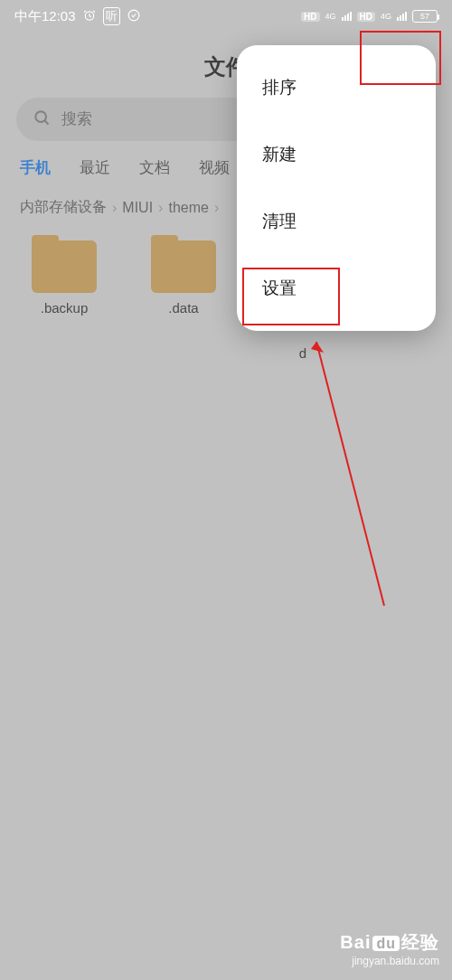 The width and height of the screenshot is (452, 980). Describe the element at coordinates (184, 300) in the screenshot. I see `folder-item: .data` at that location.